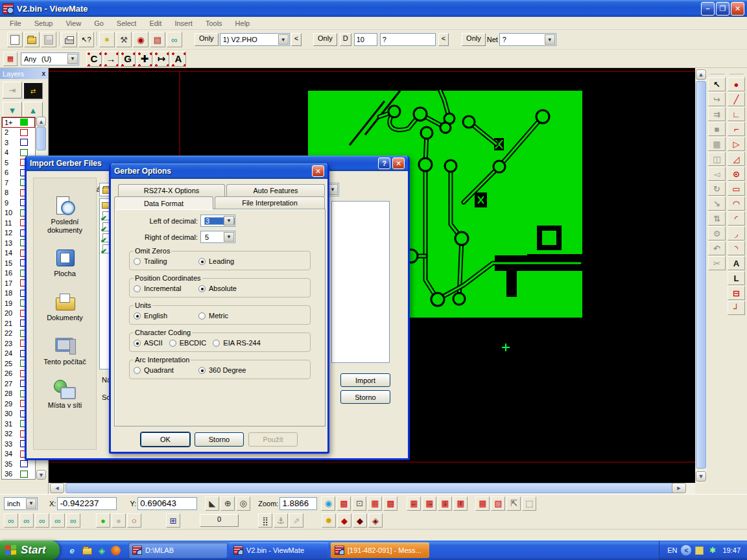  Describe the element at coordinates (717, 233) in the screenshot. I see `edit-tool-button: ⚙` at that location.